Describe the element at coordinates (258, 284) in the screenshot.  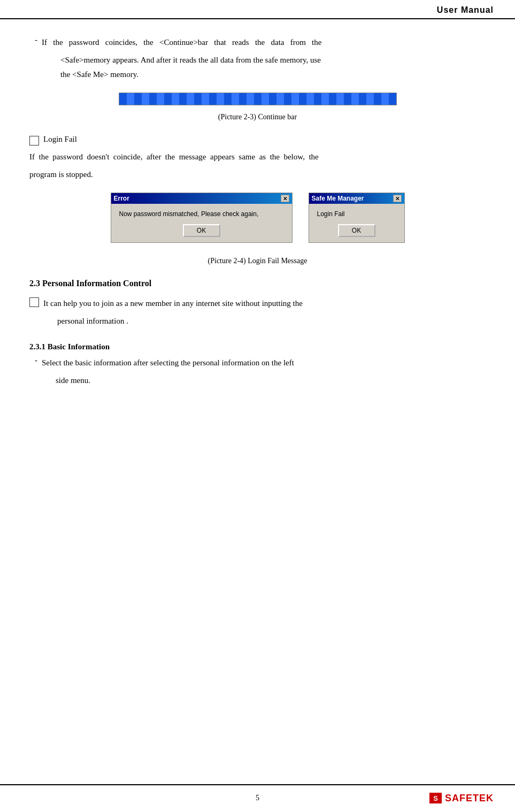
I see `section-23-heading: 2.3 Personal Information Control` at that location.